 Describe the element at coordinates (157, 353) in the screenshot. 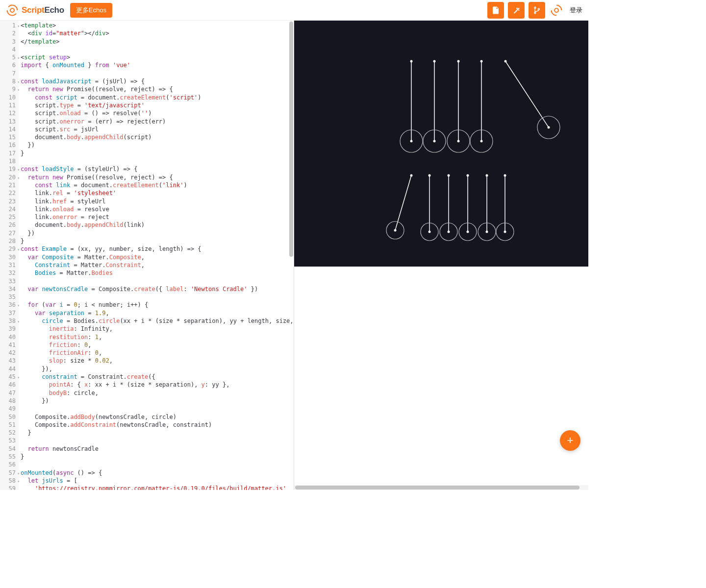

I see `code-line: frictionAir: 0,` at that location.